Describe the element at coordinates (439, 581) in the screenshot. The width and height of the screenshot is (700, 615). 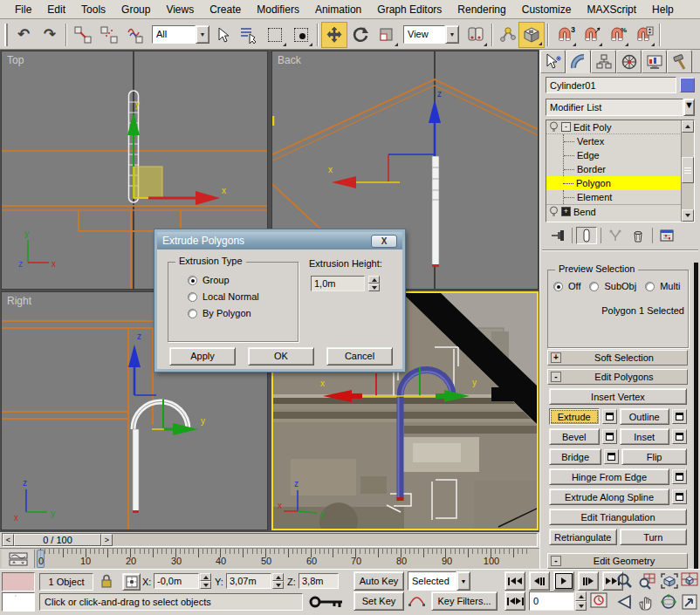
I see `key-selection-combo: Selected ▼` at that location.